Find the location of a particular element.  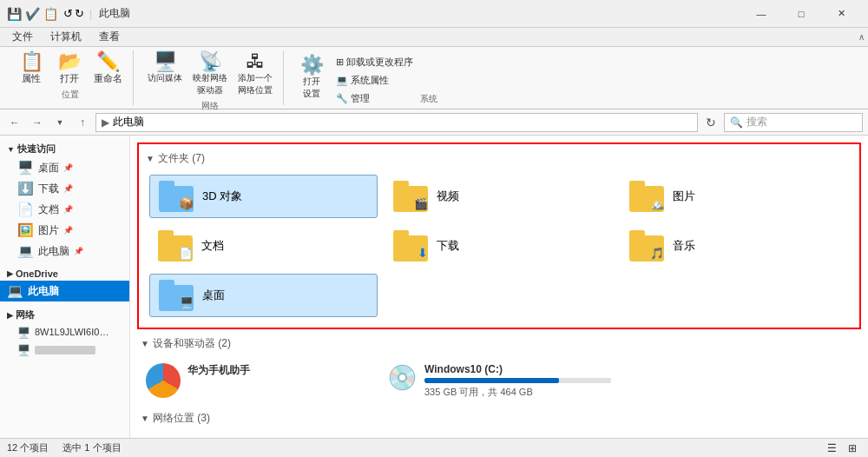

add-location-button: 🖧 添加一个 网络位置 is located at coordinates (255, 75).